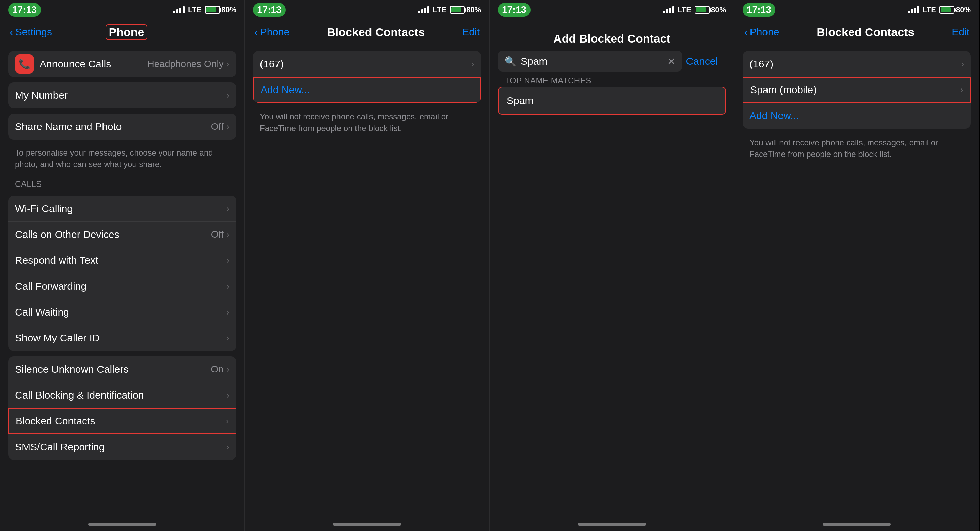  What do you see at coordinates (939, 10) in the screenshot?
I see `status-right-4: LTE 80%` at bounding box center [939, 10].